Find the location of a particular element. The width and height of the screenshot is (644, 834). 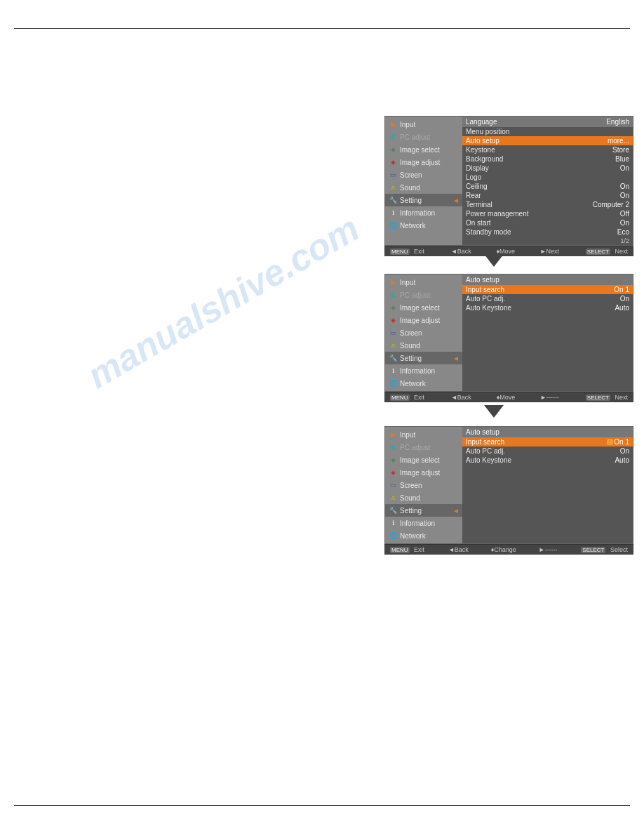

panel-1: ▶ Input ⊞ PC adjust ◈ Image select ◈ Ima… is located at coordinates (509, 186).